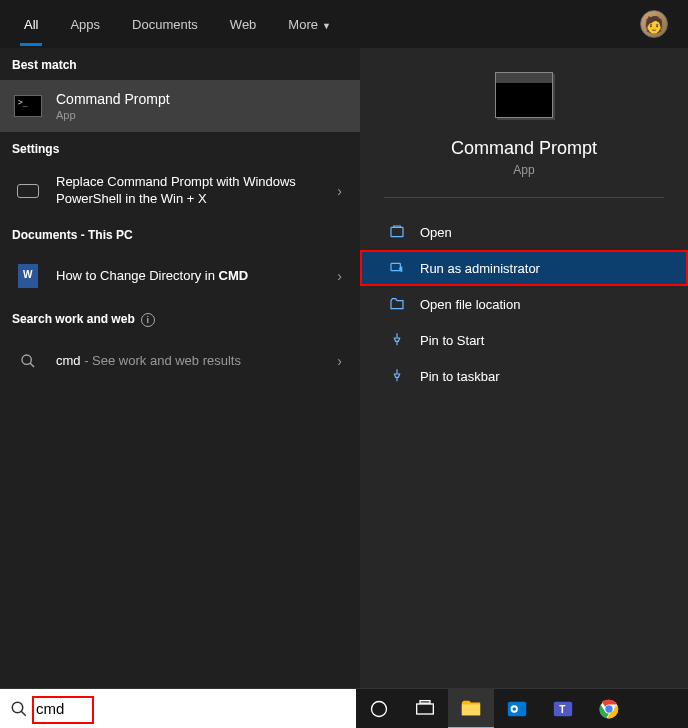 The height and width of the screenshot is (728, 688). Describe the element at coordinates (524, 232) in the screenshot. I see `action-open: Open` at that location.